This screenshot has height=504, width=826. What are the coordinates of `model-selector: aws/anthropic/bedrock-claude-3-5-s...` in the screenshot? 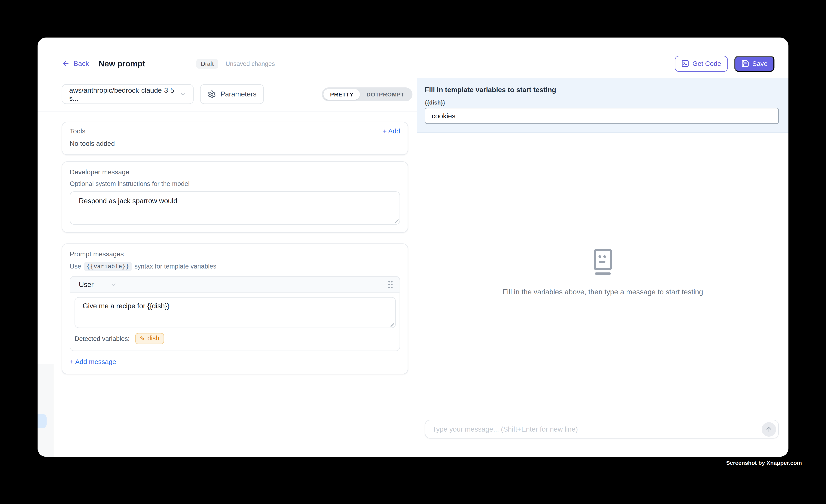 It's located at (128, 94).